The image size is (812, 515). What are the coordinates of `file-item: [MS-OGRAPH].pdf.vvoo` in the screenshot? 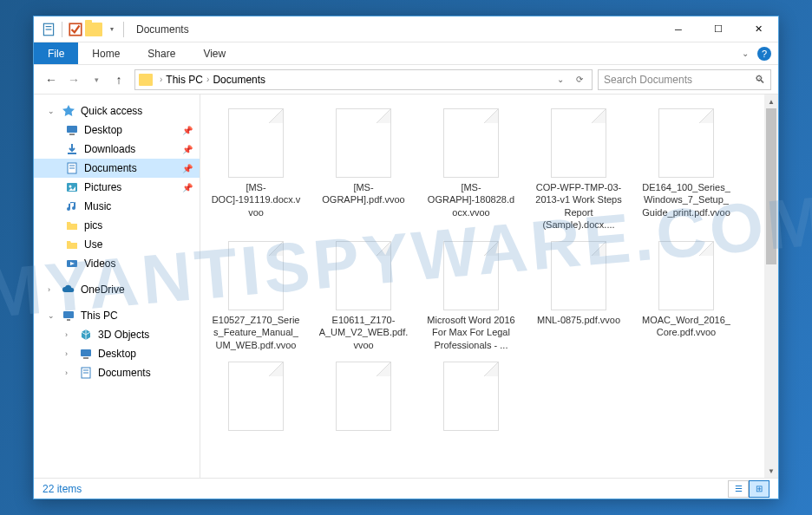 It's located at (363, 170).